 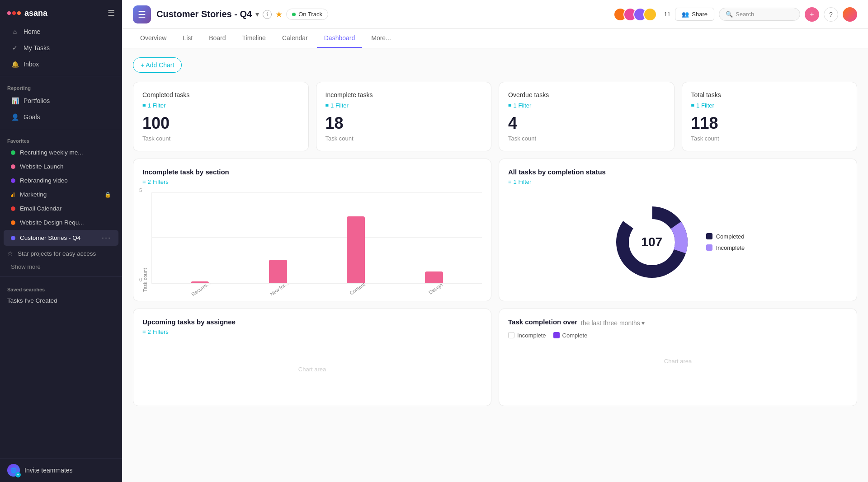 What do you see at coordinates (312, 322) in the screenshot?
I see `bar-chart2-title: Upcoming tasks by assignee` at bounding box center [312, 322].